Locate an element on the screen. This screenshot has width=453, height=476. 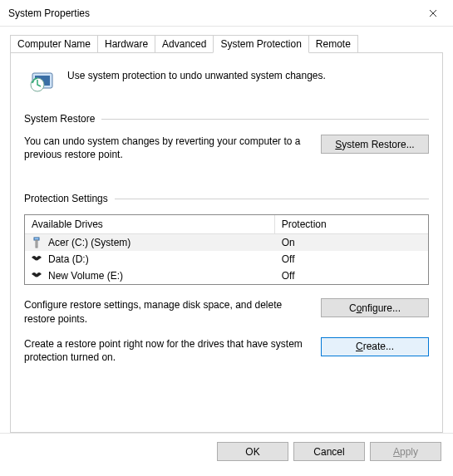
system-protection-icon is located at coordinates (42, 81).